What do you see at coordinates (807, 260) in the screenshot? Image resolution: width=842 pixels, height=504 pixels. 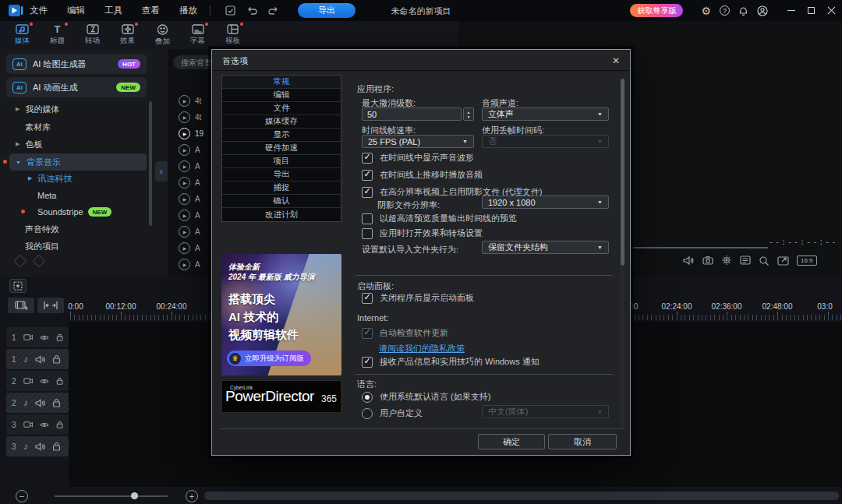 I see `aspect-ratio-badge: 16:9` at bounding box center [807, 260].